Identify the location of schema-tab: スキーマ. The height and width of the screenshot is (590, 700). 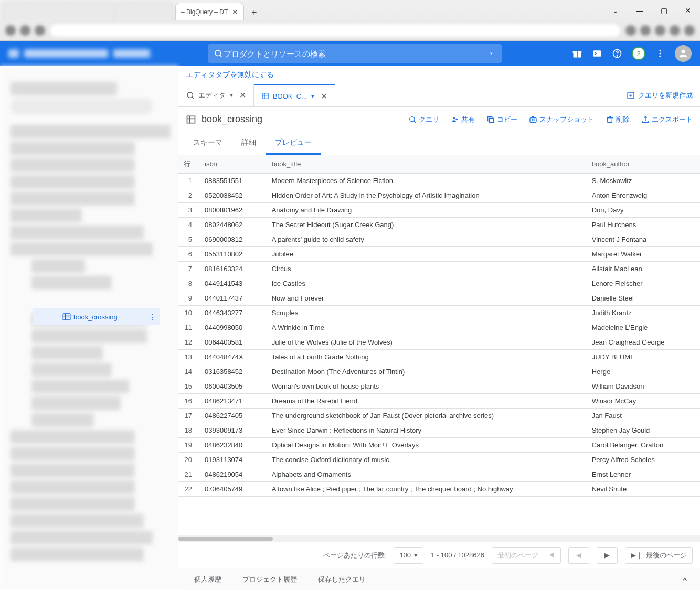
(208, 144).